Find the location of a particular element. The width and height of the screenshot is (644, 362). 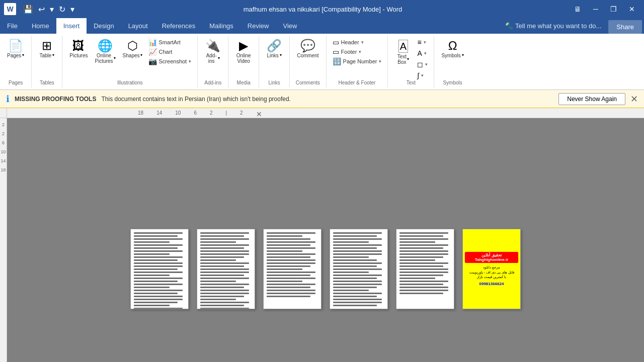

screenshot-icon: 📷 is located at coordinates (153, 61).